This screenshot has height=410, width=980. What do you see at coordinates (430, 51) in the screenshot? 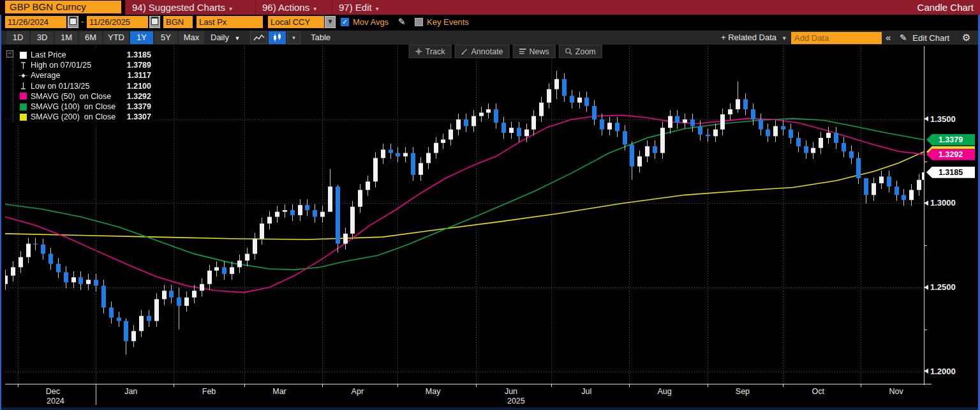
I see `track-button: Track` at bounding box center [430, 51].